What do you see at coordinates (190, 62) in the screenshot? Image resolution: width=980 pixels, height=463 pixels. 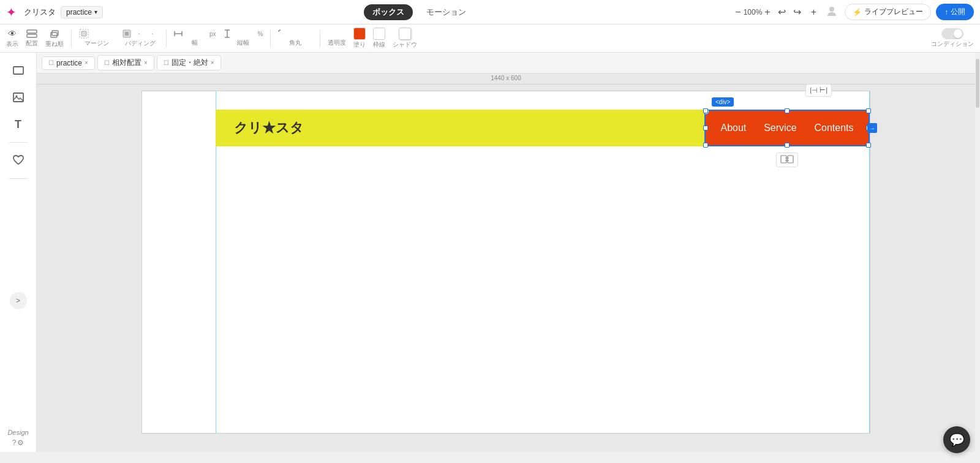 I see `tab-fixed-label: 固定・絶対` at bounding box center [190, 62].